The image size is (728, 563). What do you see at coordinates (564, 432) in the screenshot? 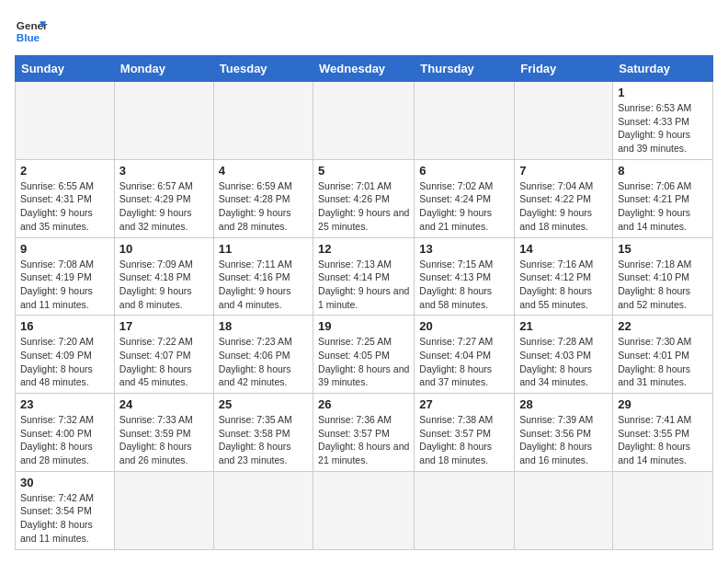
I see `calendar-cell: 28Sunrise: 7:39 AMSunset: 3:56 PMDayligh…` at bounding box center [564, 432].